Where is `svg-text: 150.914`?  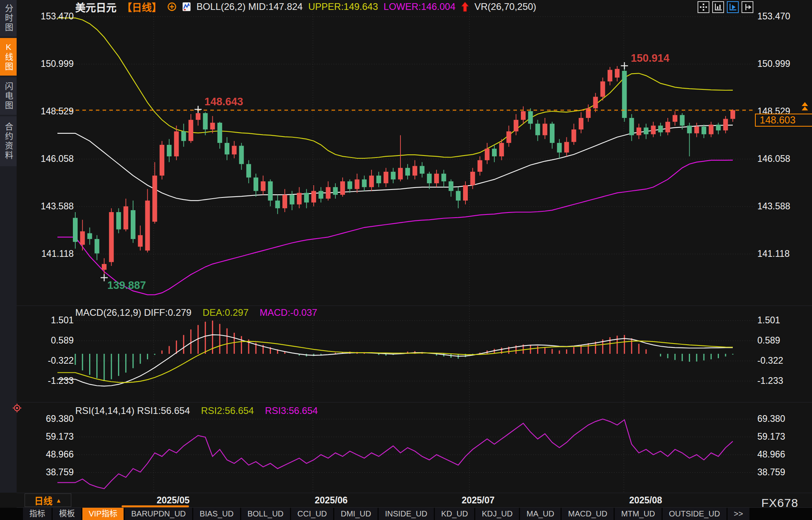 svg-text: 150.914 is located at coordinates (650, 58).